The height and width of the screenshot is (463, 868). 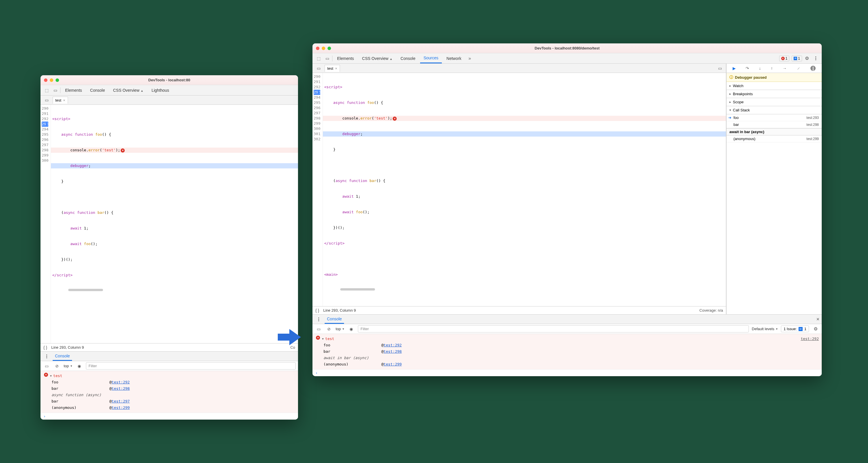 What do you see at coordinates (734, 68) in the screenshot?
I see `resume-icon: ▶` at bounding box center [734, 68].